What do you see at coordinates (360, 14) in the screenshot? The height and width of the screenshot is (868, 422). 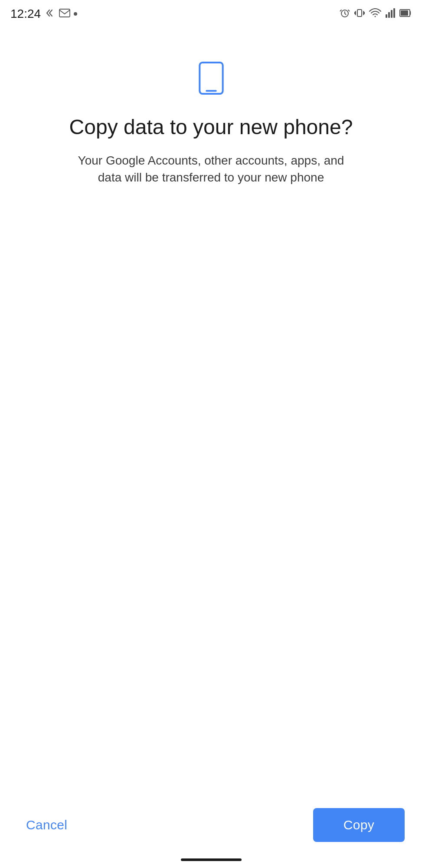 I see `vibrate-icon` at bounding box center [360, 14].